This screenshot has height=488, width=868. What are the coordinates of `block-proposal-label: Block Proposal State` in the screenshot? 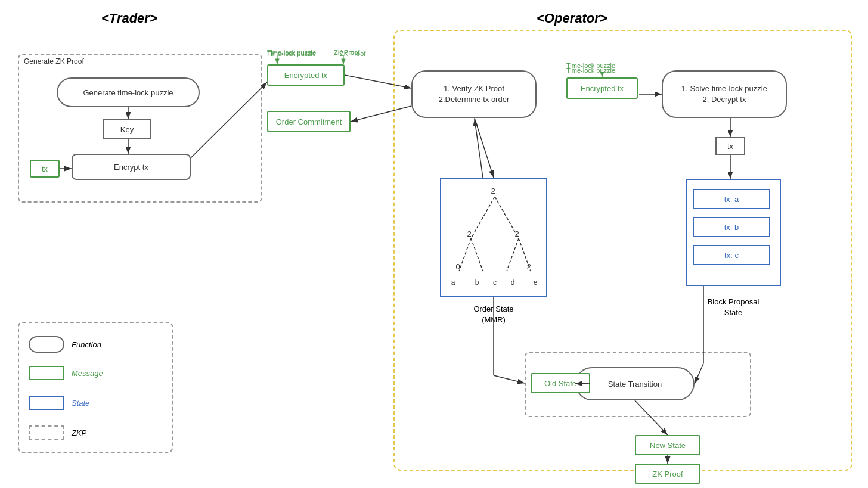 It's located at (733, 307).